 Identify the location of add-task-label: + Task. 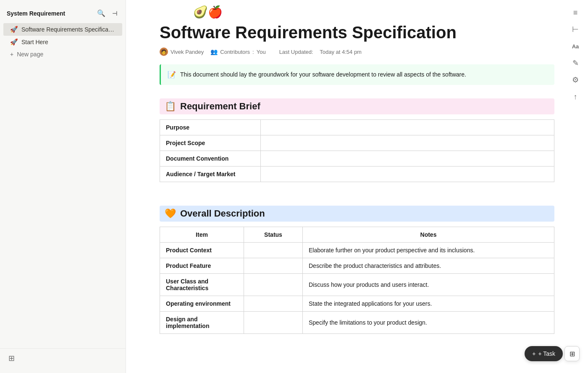
(547, 354).